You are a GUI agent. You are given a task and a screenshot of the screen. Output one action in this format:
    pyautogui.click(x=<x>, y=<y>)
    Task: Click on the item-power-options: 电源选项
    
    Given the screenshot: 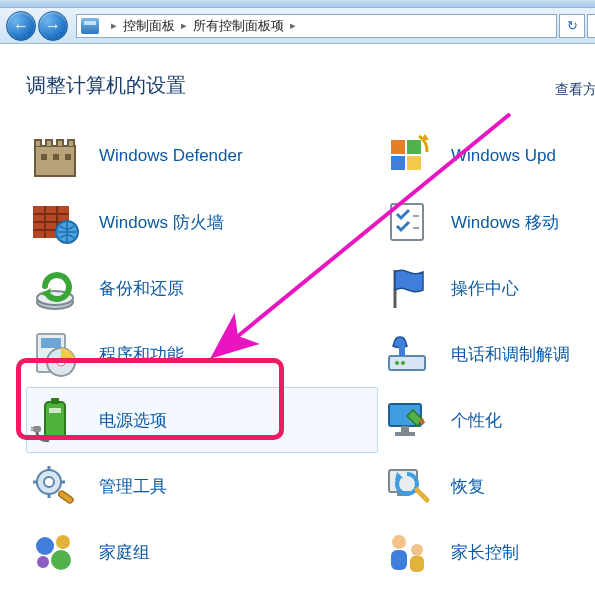 What is the action you would take?
    pyautogui.click(x=202, y=420)
    